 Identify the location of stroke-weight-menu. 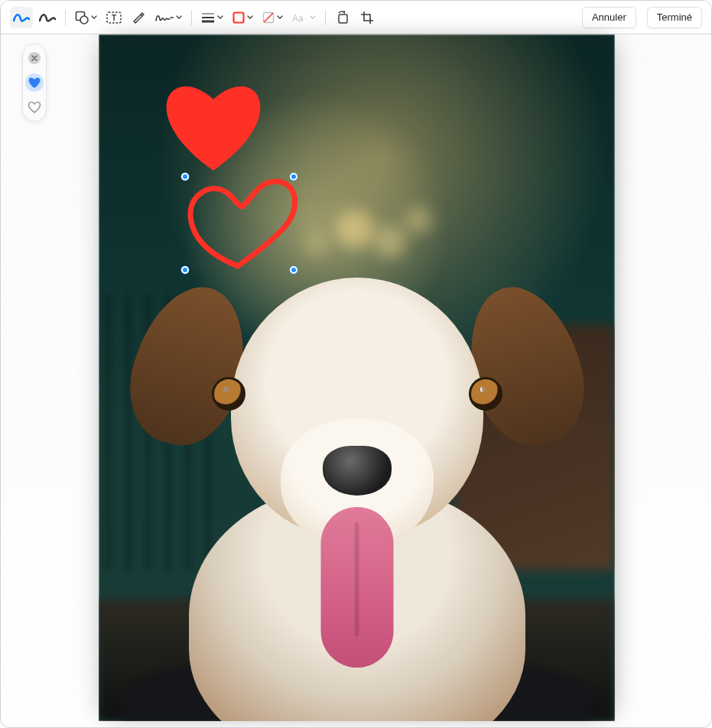
(213, 18).